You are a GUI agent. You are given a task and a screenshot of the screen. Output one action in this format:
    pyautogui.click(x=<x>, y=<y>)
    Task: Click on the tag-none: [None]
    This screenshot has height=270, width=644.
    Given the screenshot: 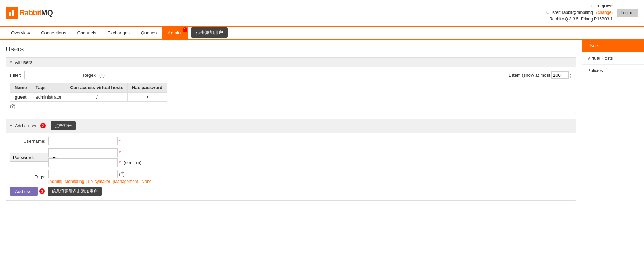 What is the action you would take?
    pyautogui.click(x=147, y=182)
    